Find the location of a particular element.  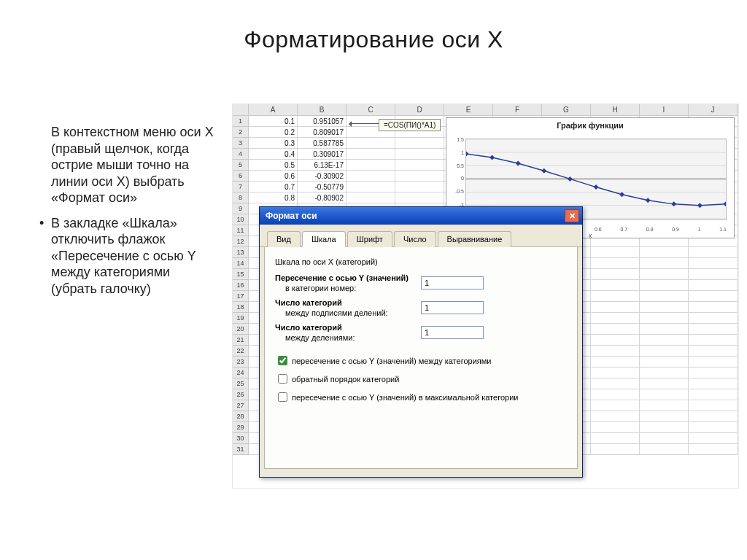

check2-label: обратный порядок категорий is located at coordinates (346, 379).